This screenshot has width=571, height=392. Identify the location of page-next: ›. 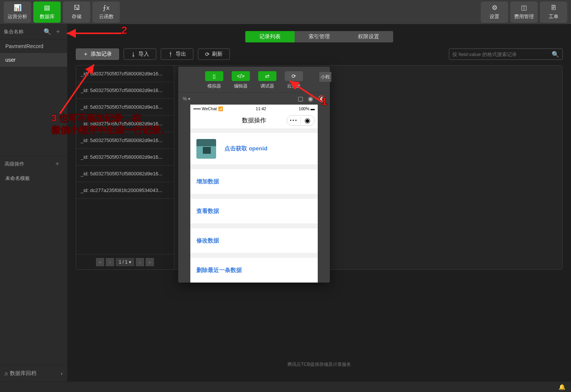
(140, 262).